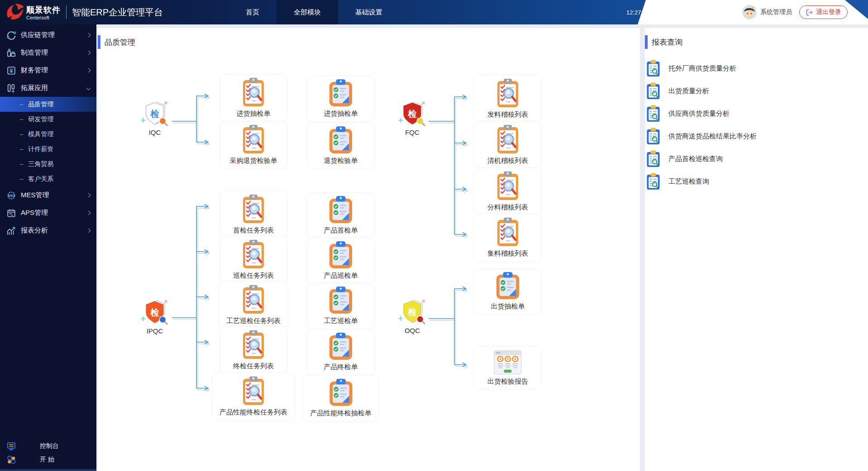  What do you see at coordinates (155, 119) in the screenshot?
I see `shield-IQC: 检 IQC` at bounding box center [155, 119].